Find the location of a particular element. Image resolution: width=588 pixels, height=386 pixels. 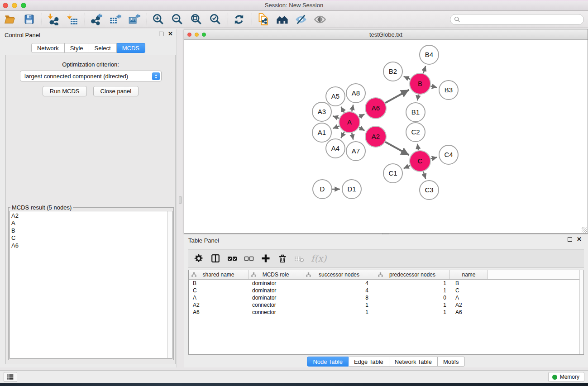

result-item: A2 is located at coordinates (89, 216).